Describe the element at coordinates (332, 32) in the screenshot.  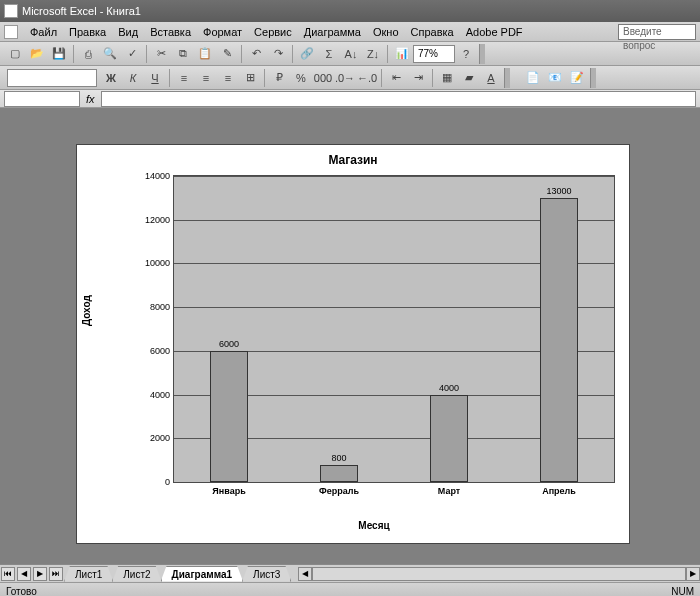
I see `menu-chart: Диаграмма` at that location.